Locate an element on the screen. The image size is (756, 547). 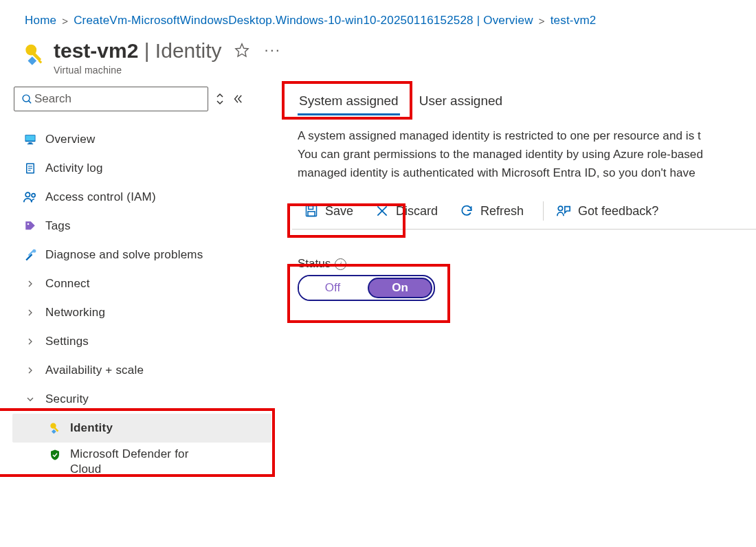
sidebar-item-label: Microsoft Defender for Cloud is located at coordinates (146, 462).